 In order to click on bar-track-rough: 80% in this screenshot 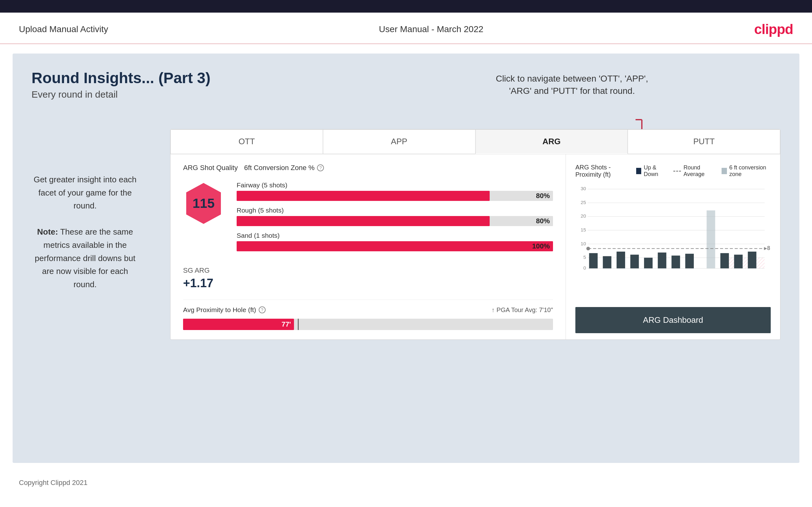, I will do `click(395, 221)`.